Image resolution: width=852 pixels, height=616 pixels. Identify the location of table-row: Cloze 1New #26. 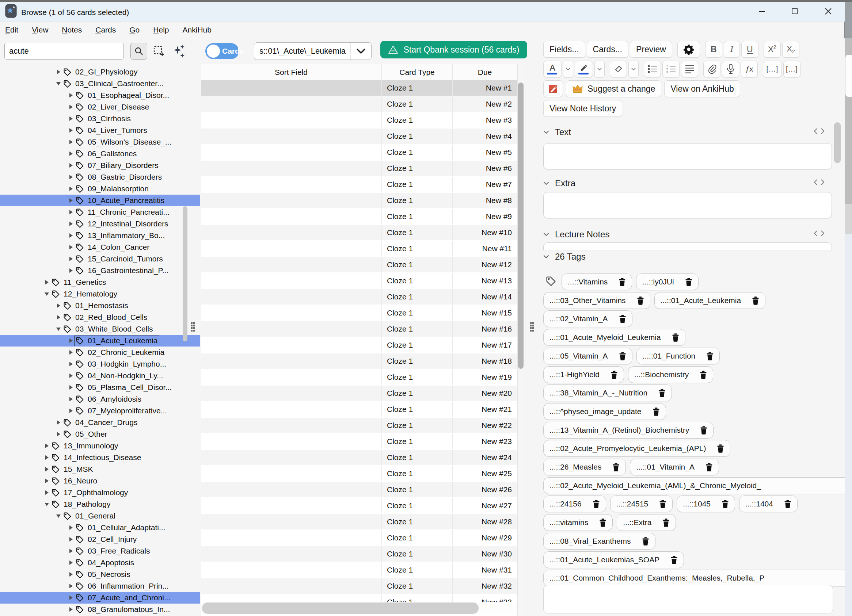
(363, 490).